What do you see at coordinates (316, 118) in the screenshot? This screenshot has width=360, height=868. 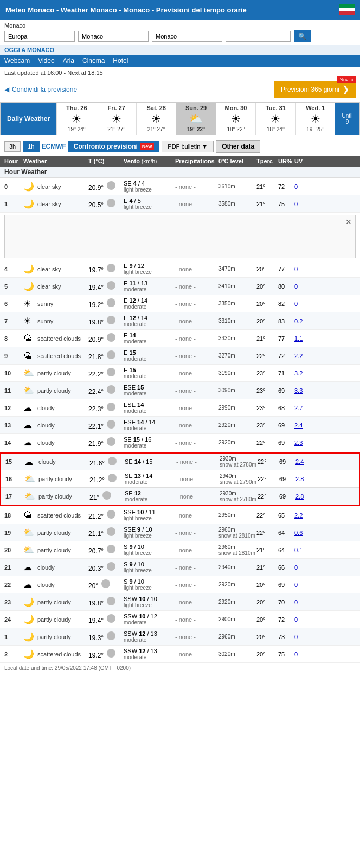 I see `day-col-6: Wed. 1 ☀ 19° 25°` at bounding box center [316, 118].